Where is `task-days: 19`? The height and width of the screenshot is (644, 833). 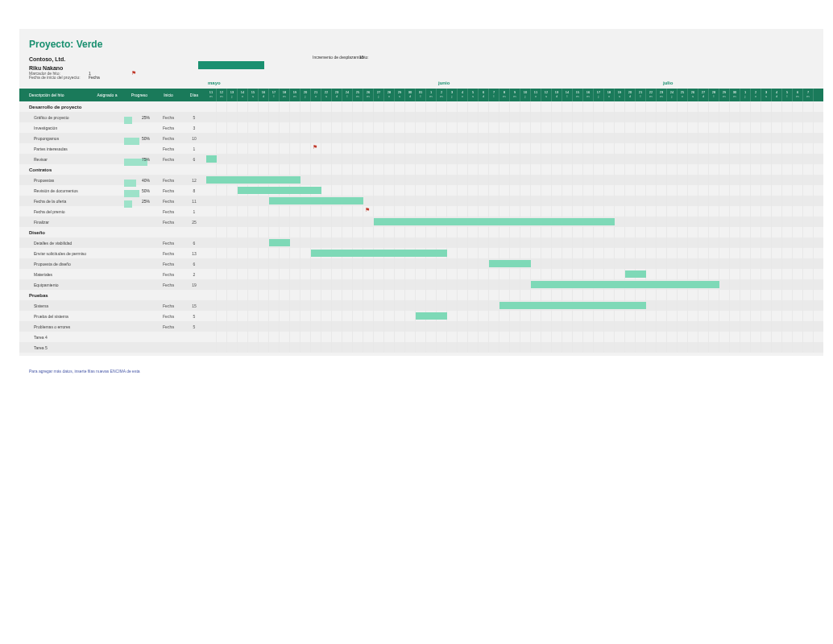 task-days: 19 is located at coordinates (194, 285).